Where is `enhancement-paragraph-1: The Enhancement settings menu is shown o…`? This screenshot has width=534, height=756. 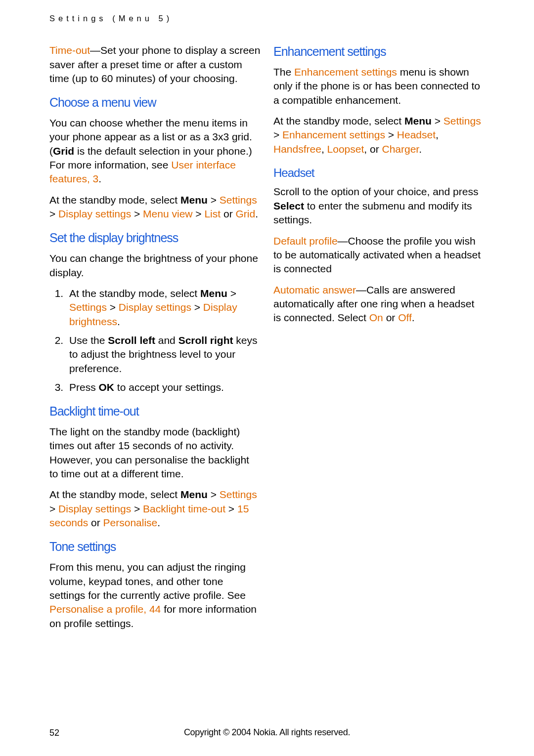 enhancement-paragraph-1: The Enhancement settings menu is shown o… is located at coordinates (379, 86).